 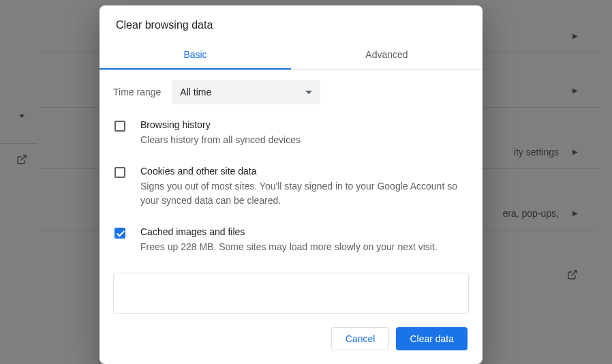 What do you see at coordinates (291, 133) in the screenshot?
I see `option-browsing-history: Browsing history Clears history from all…` at bounding box center [291, 133].